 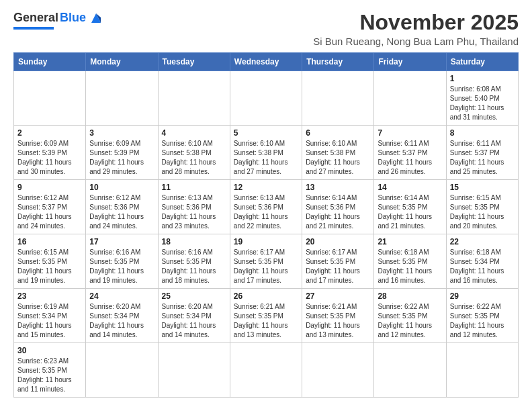 What do you see at coordinates (193, 207) in the screenshot?
I see `day-11: 11 Sunrise: 6:13 AMSunset: 5:36 PMDaylig…` at bounding box center [193, 207].